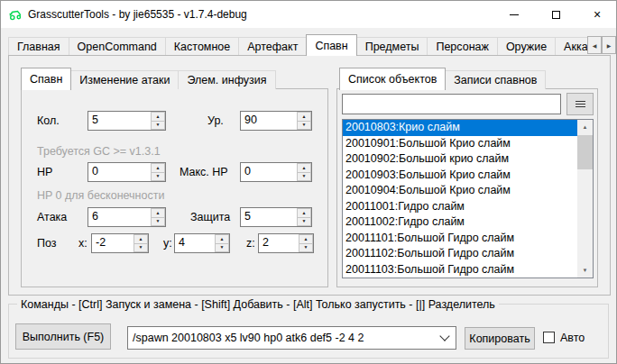  I want to click on list-item: 20010803:Крио слайм, so click(460, 128).